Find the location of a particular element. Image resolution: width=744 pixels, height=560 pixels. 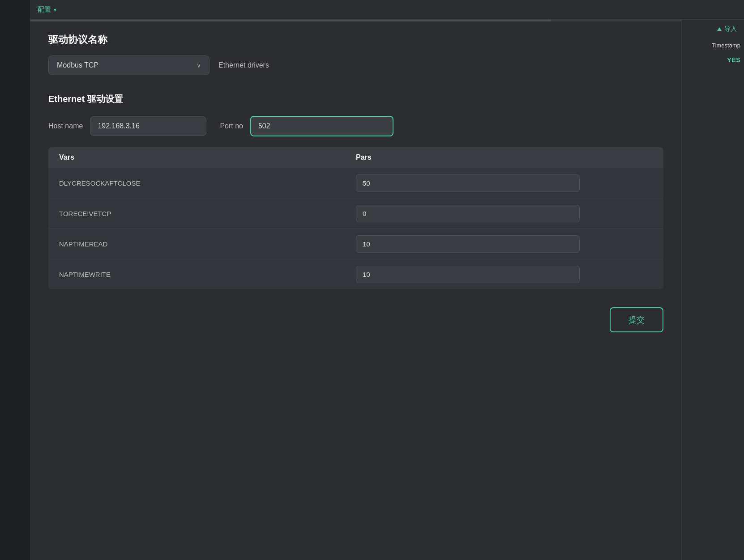

host-port-row: Host name Port no is located at coordinates (356, 126).